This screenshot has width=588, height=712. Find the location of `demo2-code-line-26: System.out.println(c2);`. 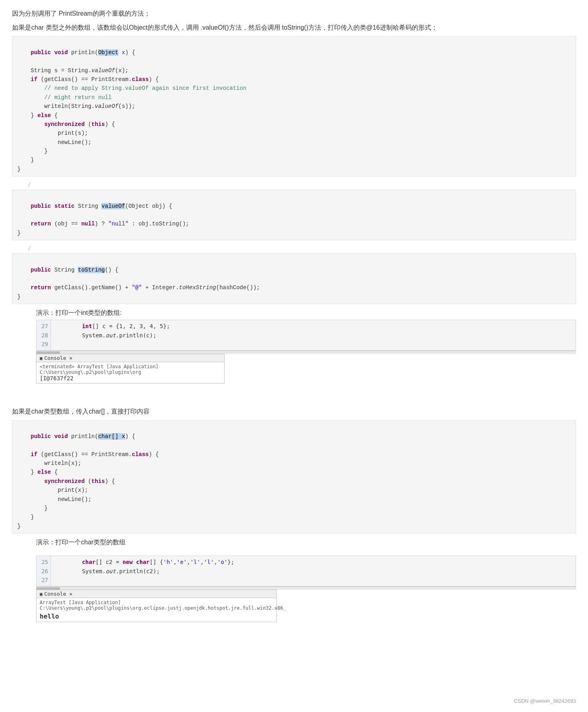

demo2-code-line-26: System.out.println(c2); is located at coordinates (313, 571).